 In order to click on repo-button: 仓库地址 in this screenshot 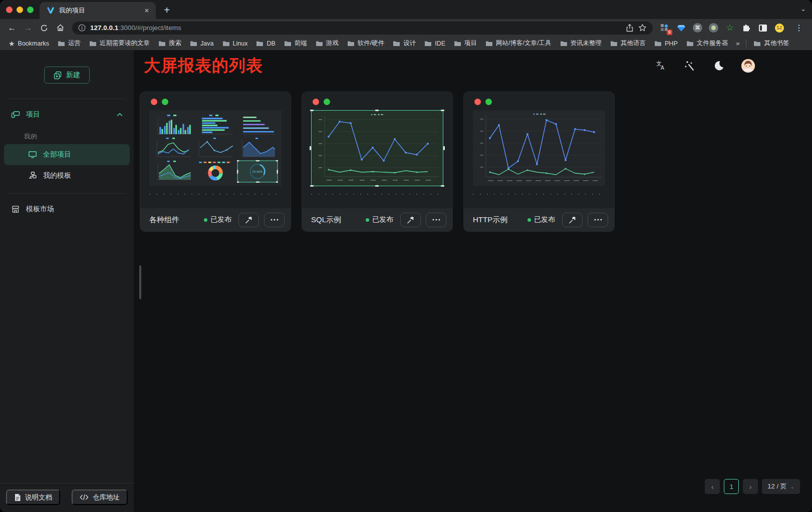, I will do `click(100, 497)`.